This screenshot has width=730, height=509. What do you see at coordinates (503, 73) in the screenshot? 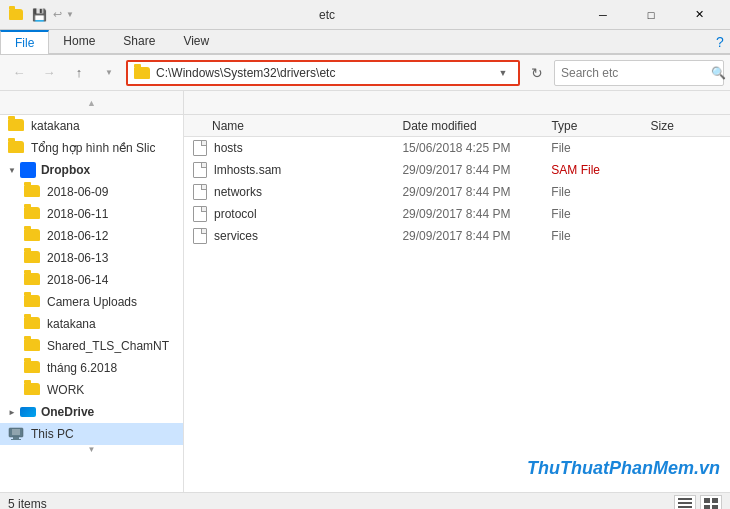
I see `address-dropdown-button: ▼` at bounding box center [503, 73].